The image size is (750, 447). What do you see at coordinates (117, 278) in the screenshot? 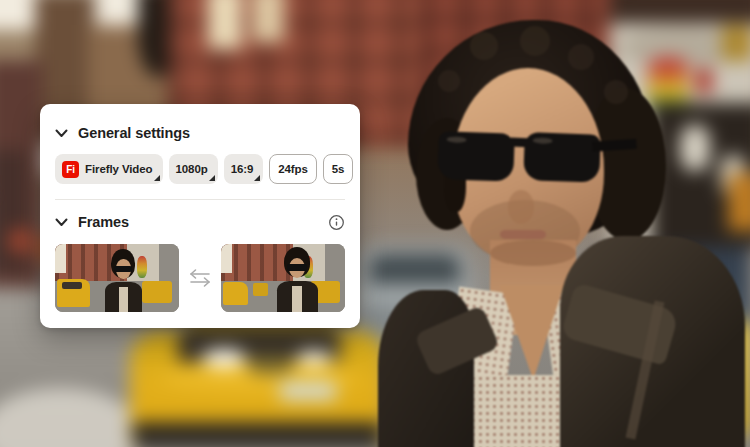
I see `first-frame-thumbnail` at bounding box center [117, 278].